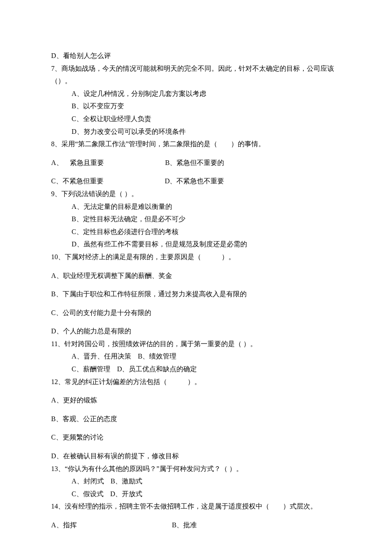  I want to click on text-line: B、以不变应万变, so click(196, 106).